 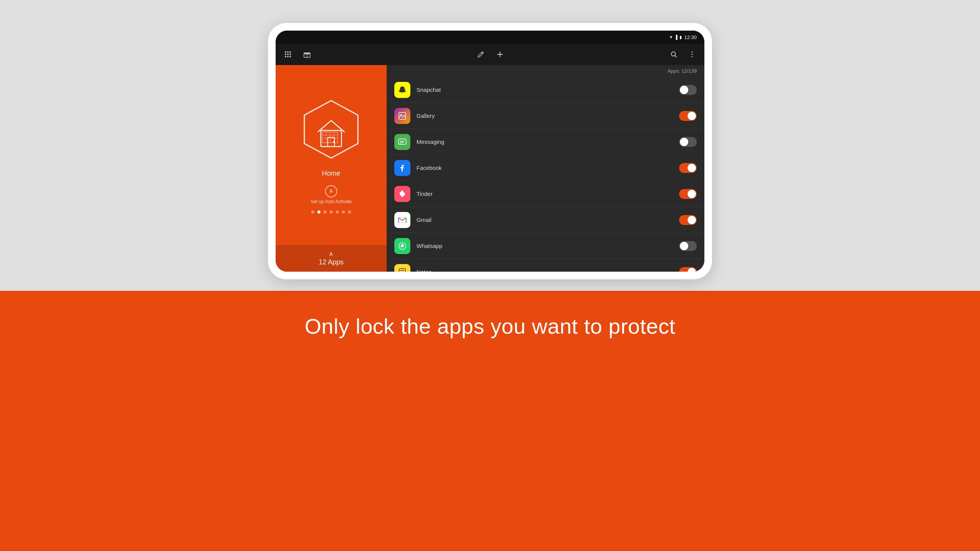 What do you see at coordinates (546, 246) in the screenshot?
I see `app-item-whatsapp: Whatsapp` at bounding box center [546, 246].